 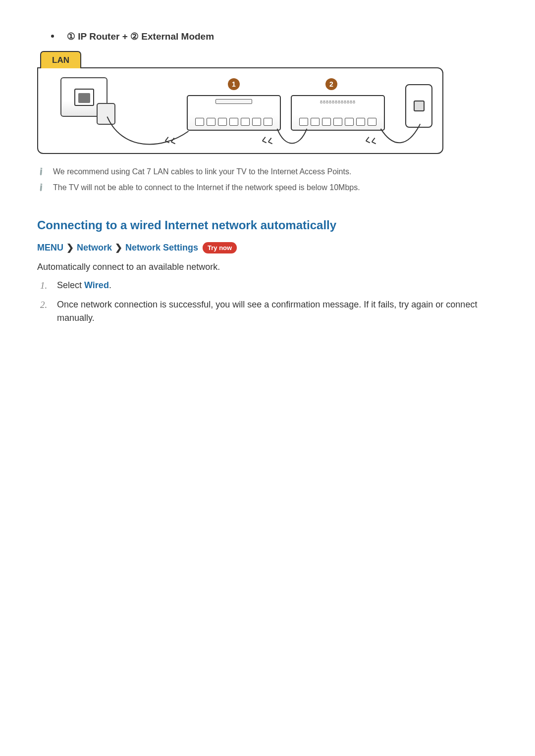 I want to click on step-number: 1., so click(x=45, y=286).